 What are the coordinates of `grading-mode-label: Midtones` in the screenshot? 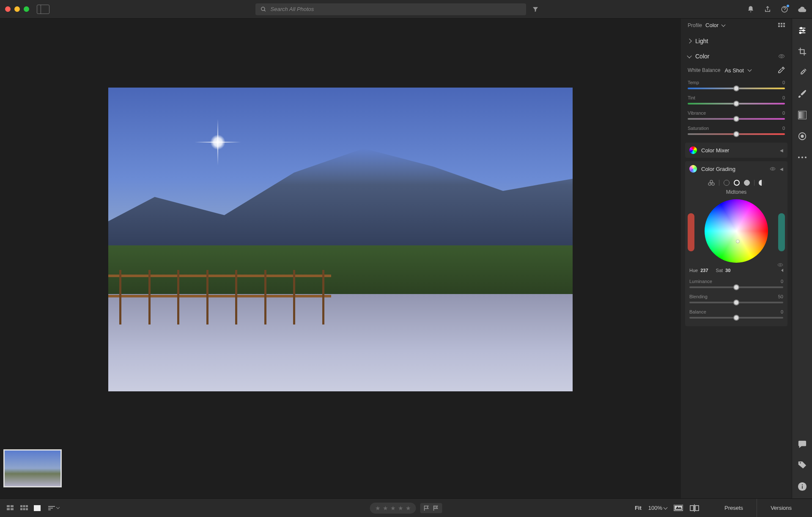 It's located at (736, 192).